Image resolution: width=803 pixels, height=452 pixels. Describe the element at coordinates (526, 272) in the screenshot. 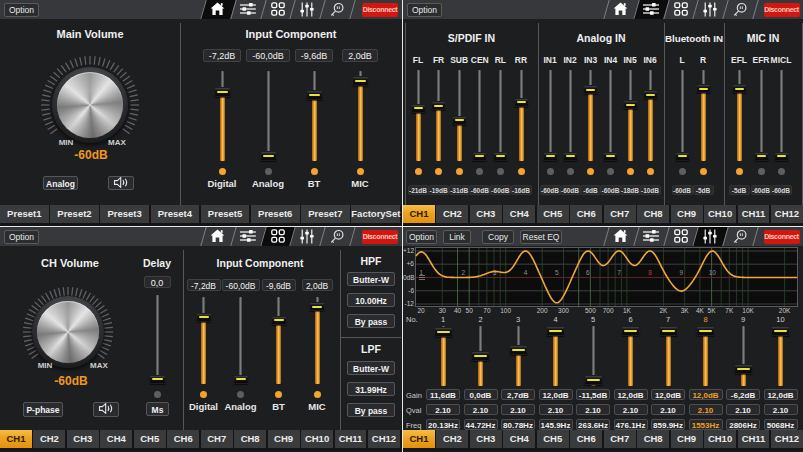

I see `svg-text: 4` at that location.